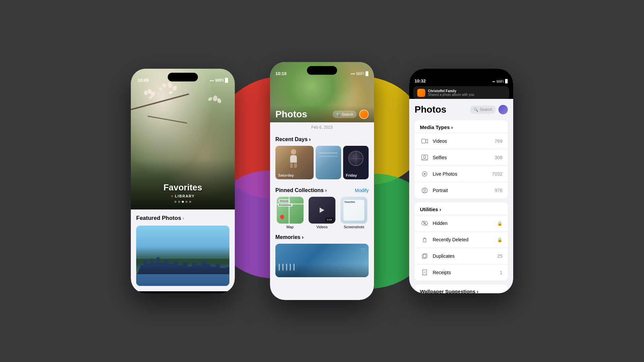 The image size is (644, 362). I want to click on live-photos-icon, so click(425, 174).